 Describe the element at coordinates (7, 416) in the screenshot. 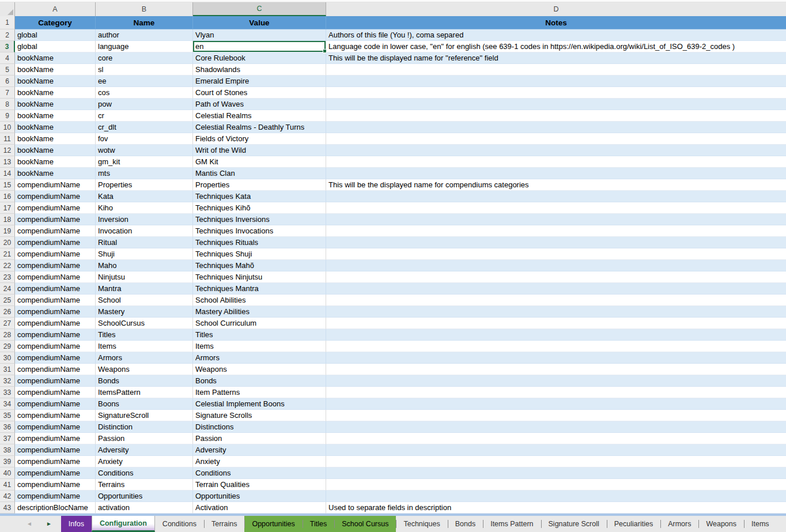

I see `row-number: 35` at that location.